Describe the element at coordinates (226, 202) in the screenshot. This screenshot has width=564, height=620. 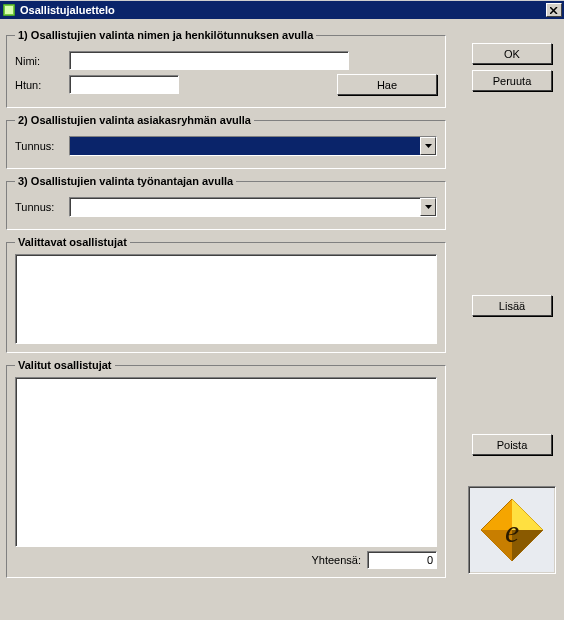
I see `group-employer: 3) Osallistujien valinta työnantajan avu…` at that location.